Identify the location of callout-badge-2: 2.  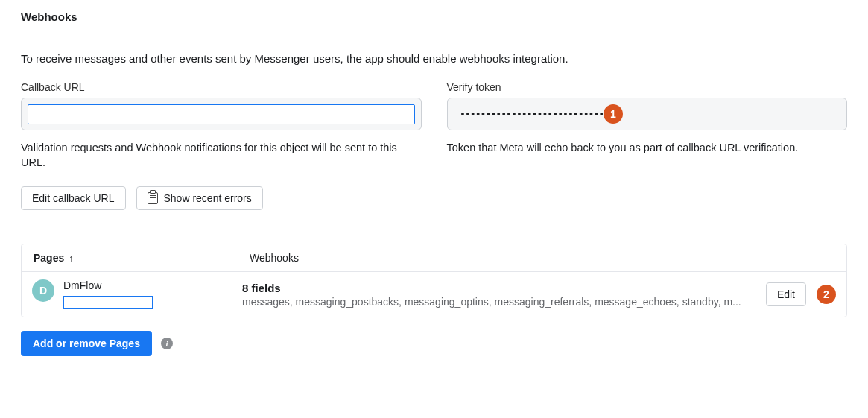
(826, 294).